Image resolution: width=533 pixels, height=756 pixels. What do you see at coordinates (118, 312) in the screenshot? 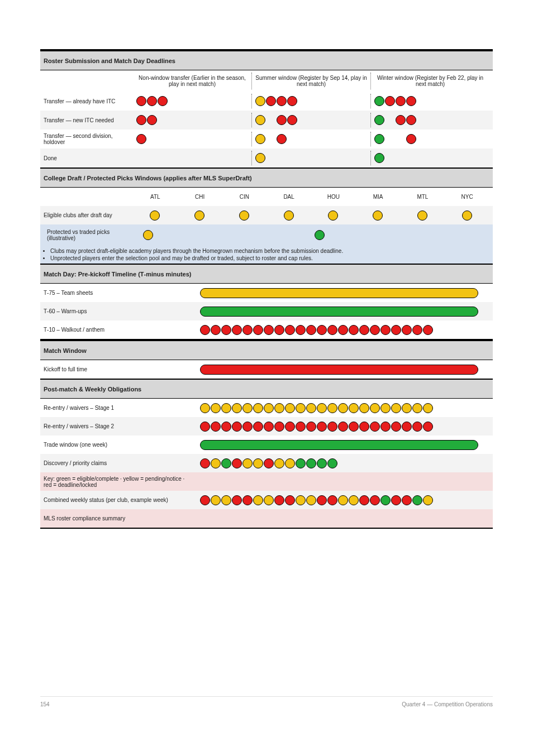
I see `row-label: T‑60 – Warm‑ups` at bounding box center [118, 312].